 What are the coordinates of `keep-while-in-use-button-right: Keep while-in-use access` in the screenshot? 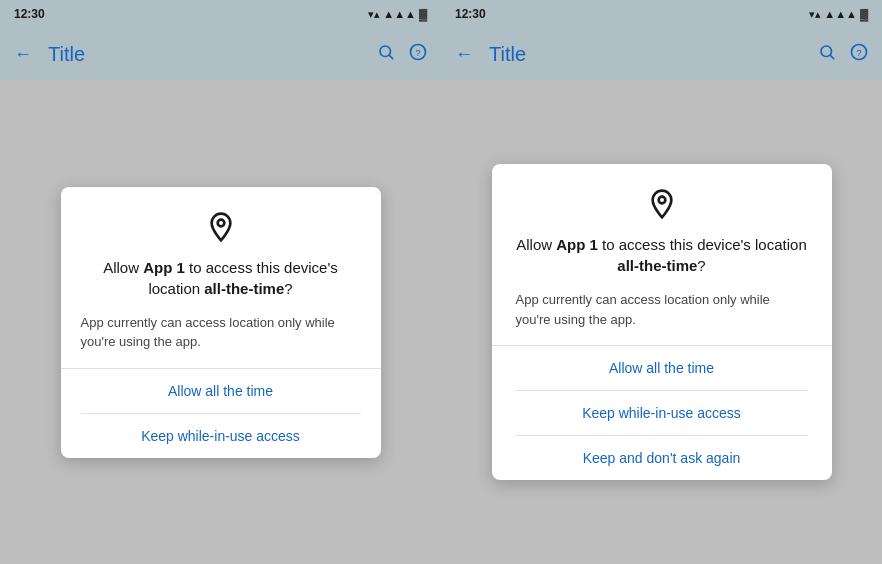 It's located at (662, 414).